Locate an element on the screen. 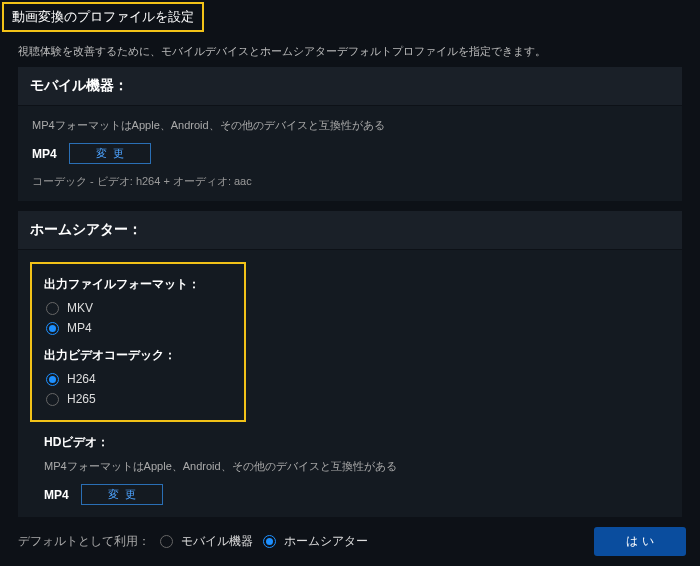 The width and height of the screenshot is (700, 566). dialog-footer: デフォルトとして利用： モバイル機器 ホームシアター はい is located at coordinates (350, 542).